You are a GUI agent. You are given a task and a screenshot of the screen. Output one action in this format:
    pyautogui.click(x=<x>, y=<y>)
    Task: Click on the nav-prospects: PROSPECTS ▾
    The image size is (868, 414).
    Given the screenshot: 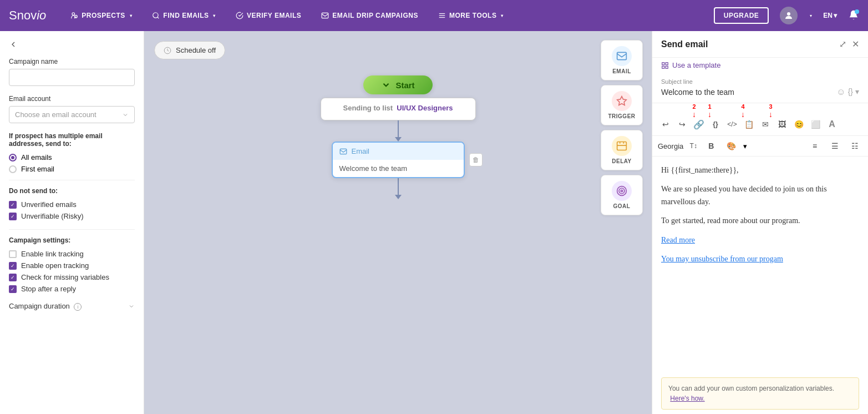 What is the action you would take?
    pyautogui.click(x=101, y=16)
    